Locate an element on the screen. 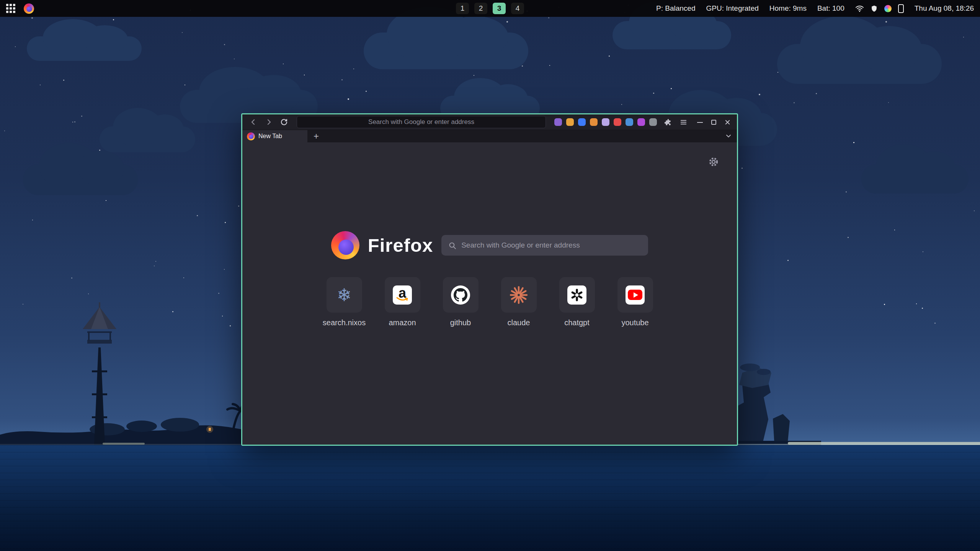  github-icon is located at coordinates (461, 295).